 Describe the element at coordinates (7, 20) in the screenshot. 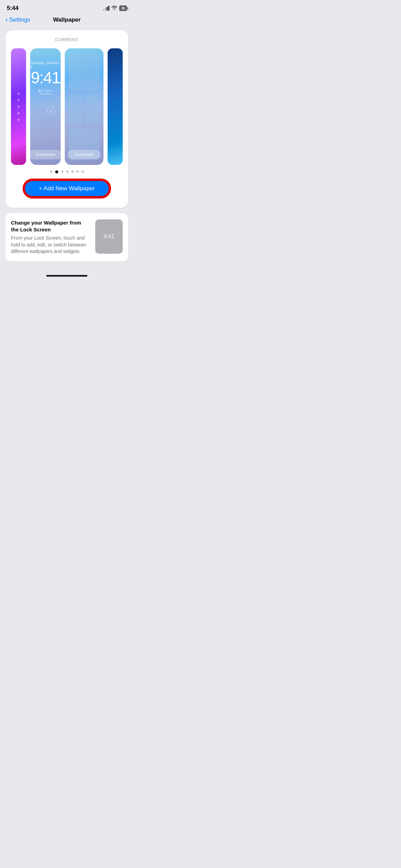

I see `back-chevron-icon: ‹` at that location.